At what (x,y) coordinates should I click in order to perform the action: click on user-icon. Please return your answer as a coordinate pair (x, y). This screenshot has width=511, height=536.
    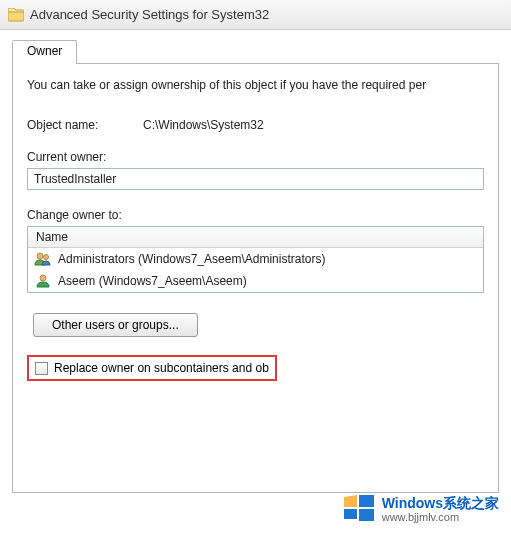
    Looking at the image, I should click on (43, 281).